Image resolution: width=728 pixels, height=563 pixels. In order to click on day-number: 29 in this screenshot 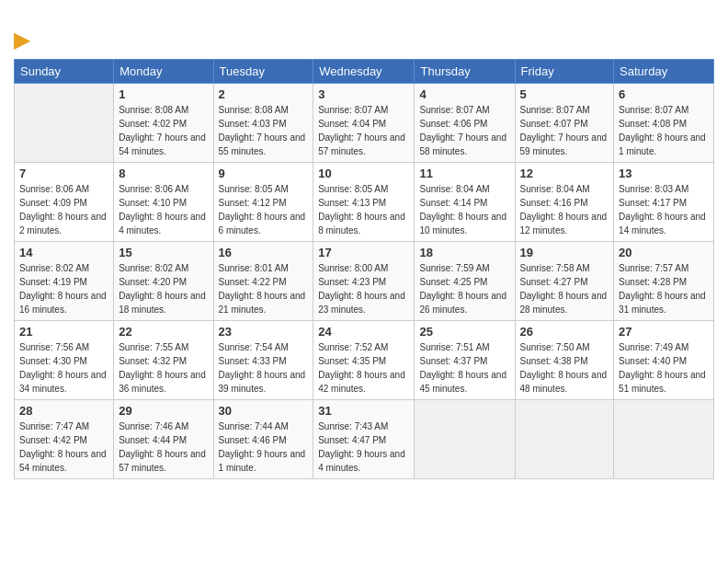, I will do `click(164, 410)`.